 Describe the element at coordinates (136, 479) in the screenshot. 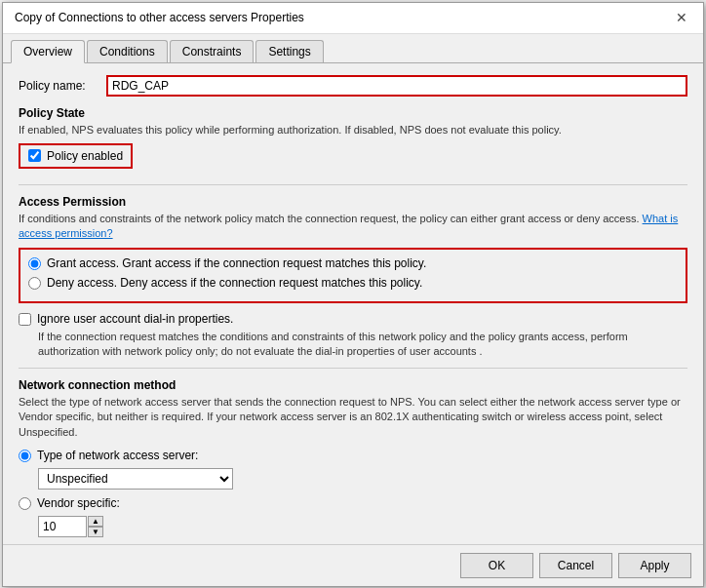

I see `network-type-dropdown: Unspecified RAS 802.1X Switch DHCP Serve…` at that location.